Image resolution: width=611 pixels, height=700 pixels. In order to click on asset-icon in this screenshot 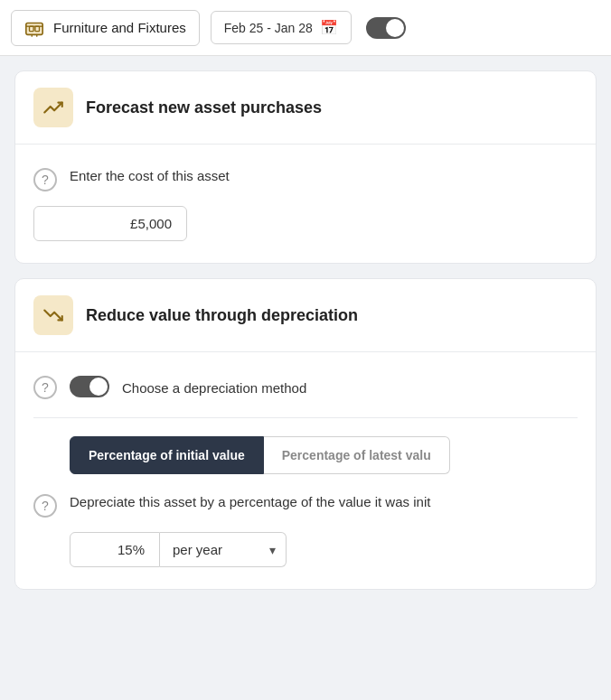, I will do `click(34, 28)`.